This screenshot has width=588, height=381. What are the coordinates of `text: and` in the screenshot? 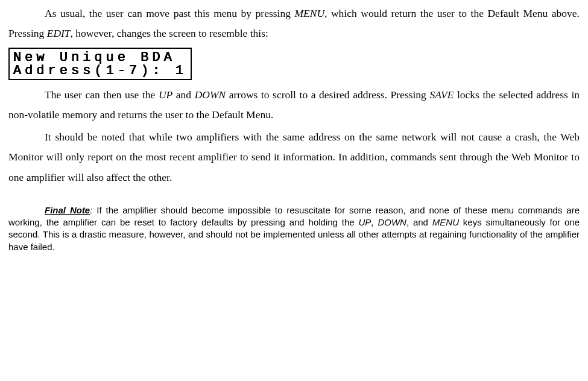 It's located at (183, 95).